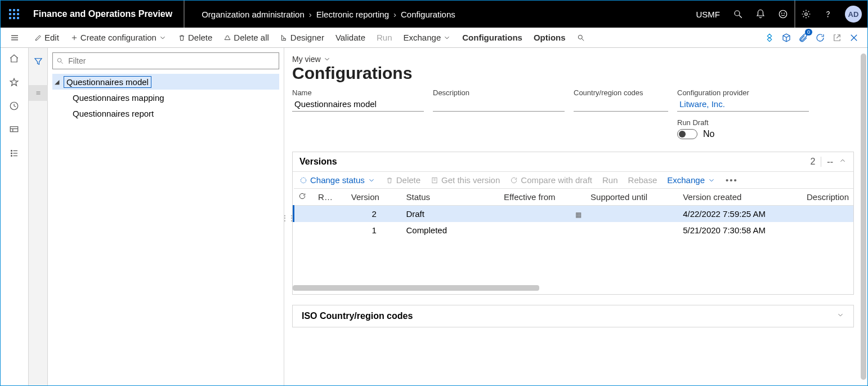 Image resolution: width=868 pixels, height=386 pixels. I want to click on avatar: AD, so click(853, 14).